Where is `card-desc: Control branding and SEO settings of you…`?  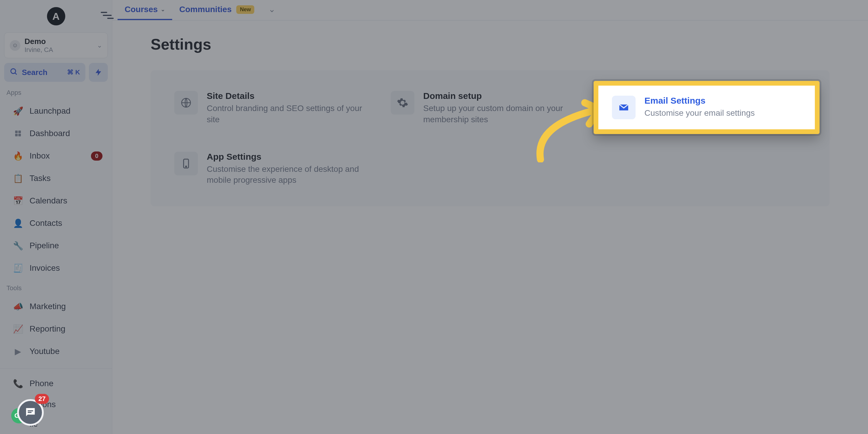
card-desc: Control branding and SEO settings of you… is located at coordinates (290, 114).